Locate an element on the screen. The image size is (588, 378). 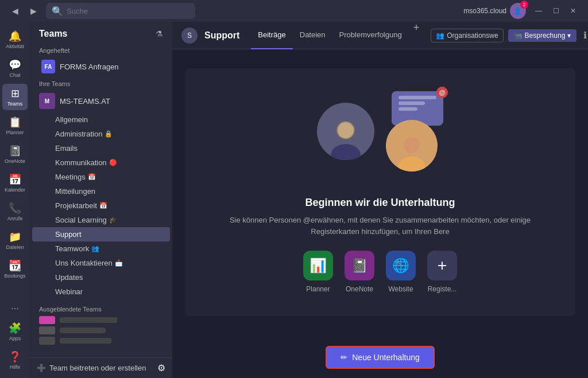
join-create-team-button: ➕ Team beitreten oder erstellen is located at coordinates (91, 368).